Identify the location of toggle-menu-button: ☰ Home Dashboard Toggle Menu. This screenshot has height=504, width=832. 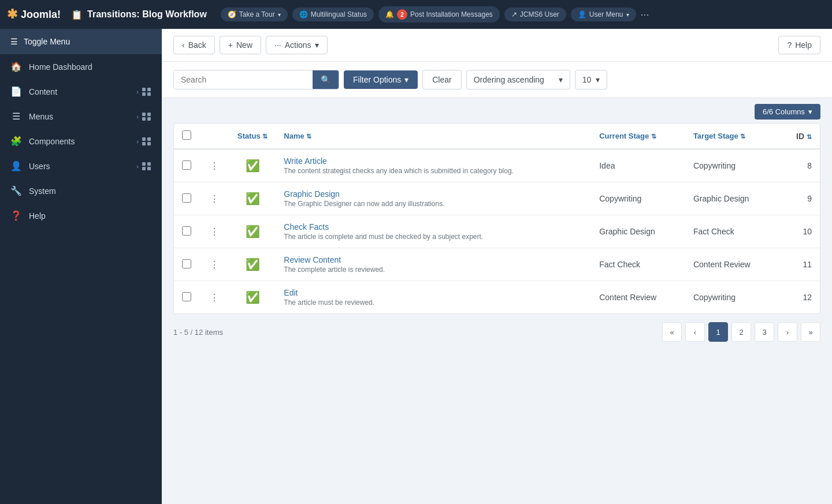
(81, 42).